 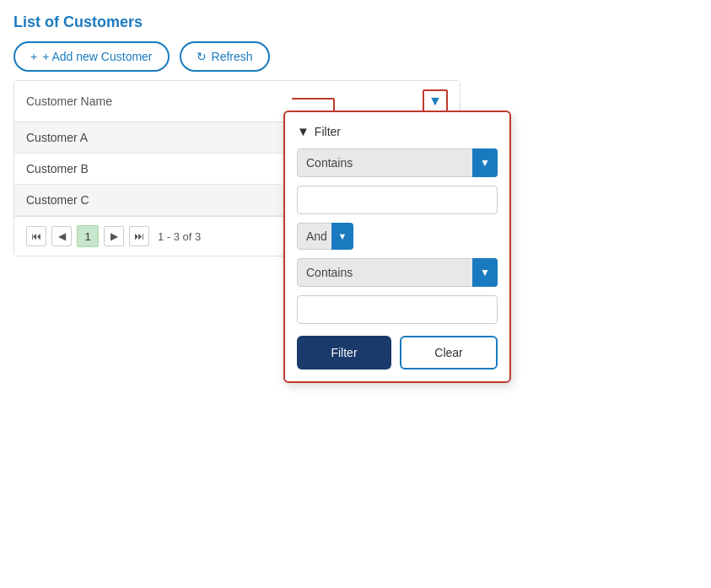 I want to click on refresh-button: ↻ Refresh, so click(x=224, y=57).